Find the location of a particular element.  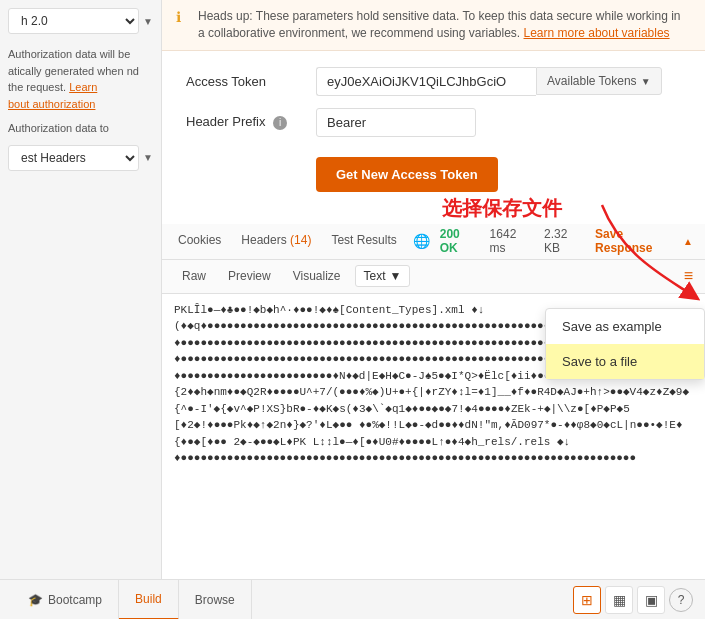

save-to-file-item: Save to a file is located at coordinates (625, 362).